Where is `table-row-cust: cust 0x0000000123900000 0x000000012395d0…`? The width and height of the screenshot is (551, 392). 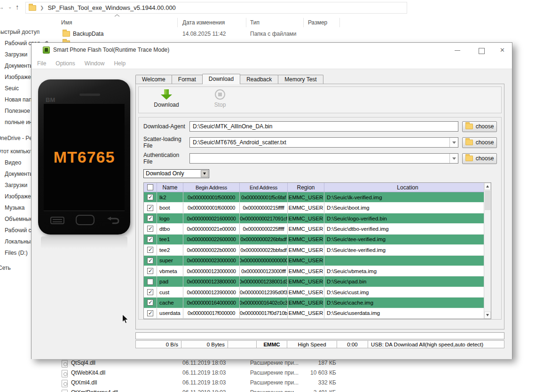
table-row-cust: cust 0x0000000123900000 0x000000012395d0… is located at coordinates (314, 292).